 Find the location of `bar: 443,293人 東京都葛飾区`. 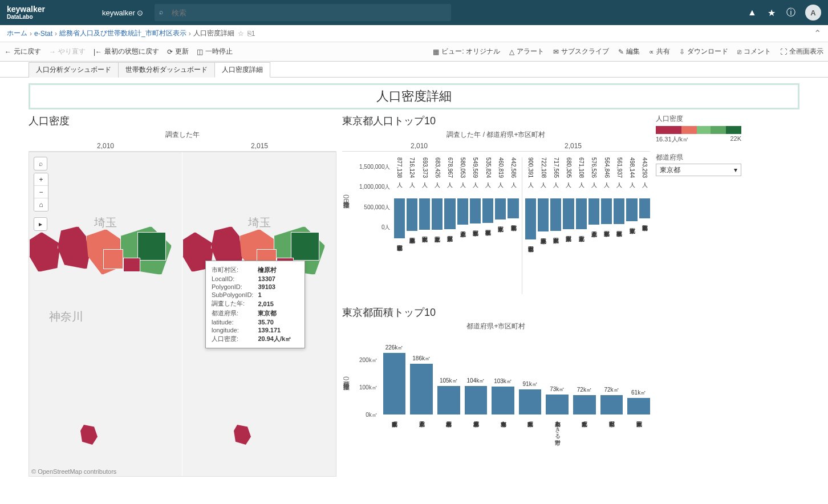

bar: 443,293人 東京都葛飾区 is located at coordinates (644, 214).